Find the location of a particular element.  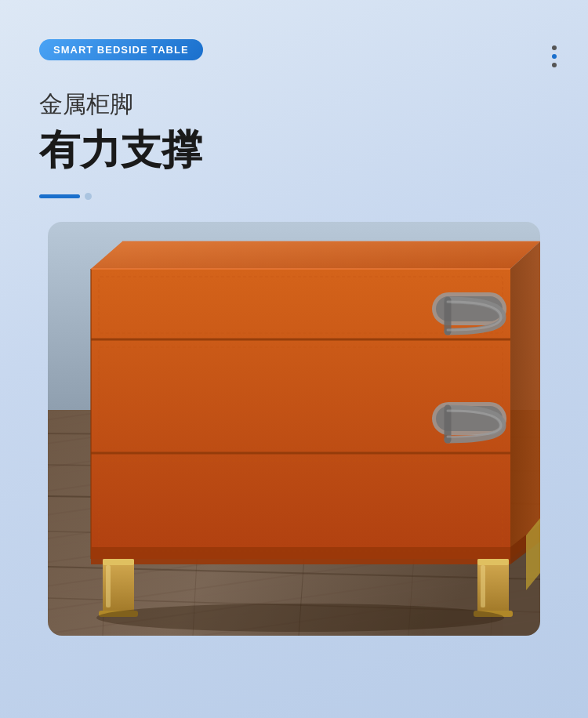

product-badge: SMART BEDSIDE TABLE is located at coordinates (121, 50).